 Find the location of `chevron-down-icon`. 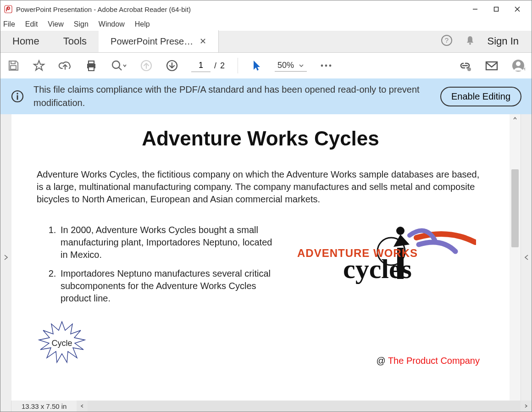

chevron-down-icon is located at coordinates (301, 66).